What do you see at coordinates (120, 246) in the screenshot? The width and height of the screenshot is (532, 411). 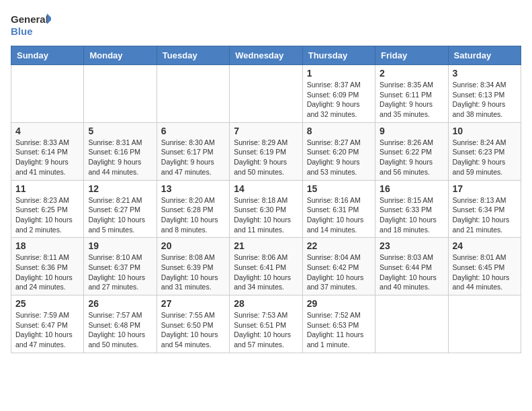 I see `day-number: 19` at bounding box center [120, 246].